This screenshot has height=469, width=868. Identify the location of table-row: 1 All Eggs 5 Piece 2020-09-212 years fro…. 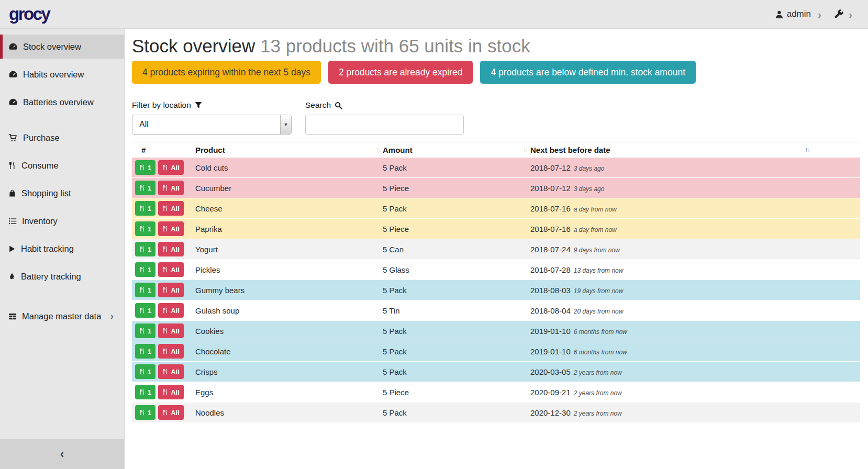
(496, 392).